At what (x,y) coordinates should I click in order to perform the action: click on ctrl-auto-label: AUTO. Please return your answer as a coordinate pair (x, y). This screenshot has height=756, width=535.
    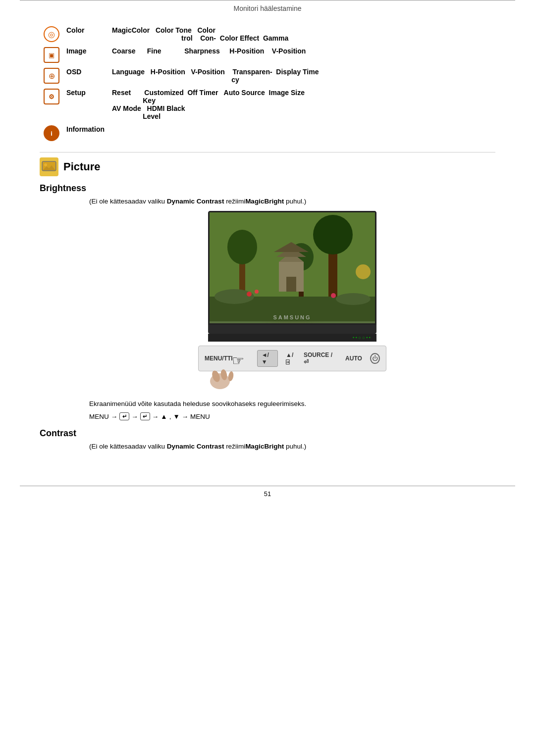
    Looking at the image, I should click on (354, 358).